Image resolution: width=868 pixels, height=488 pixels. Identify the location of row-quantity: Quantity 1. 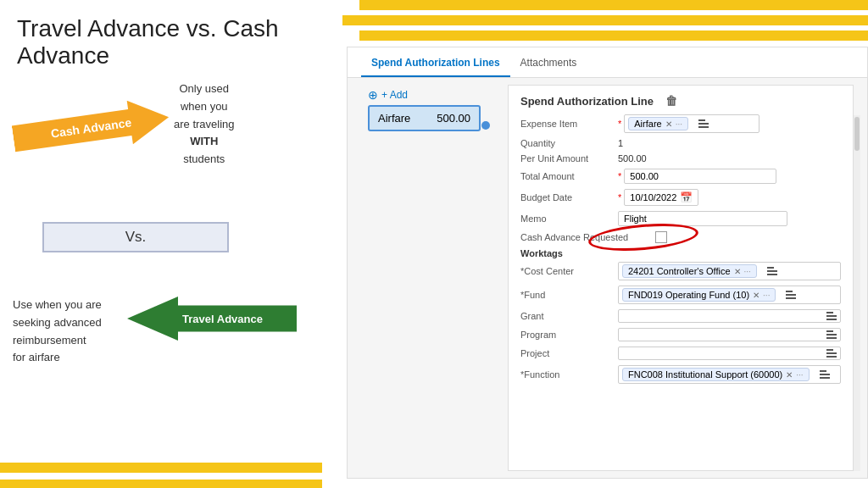
(681, 143).